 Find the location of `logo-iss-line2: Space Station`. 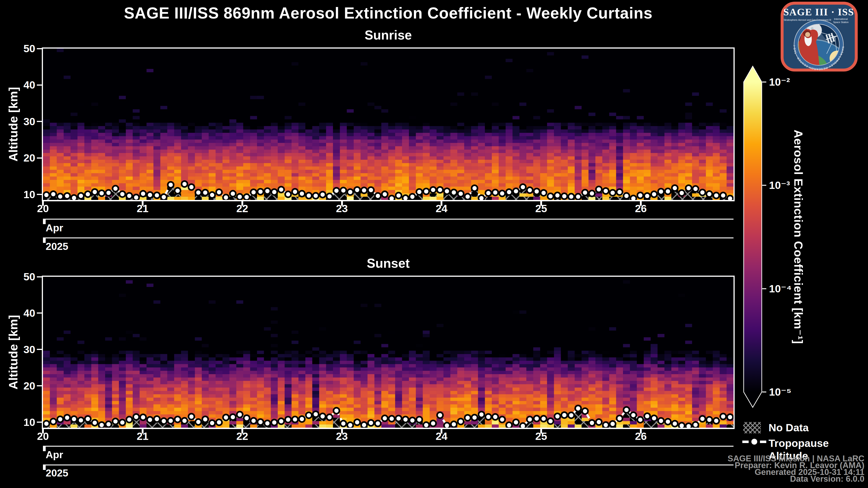

logo-iss-line2: Space Station is located at coordinates (841, 22).